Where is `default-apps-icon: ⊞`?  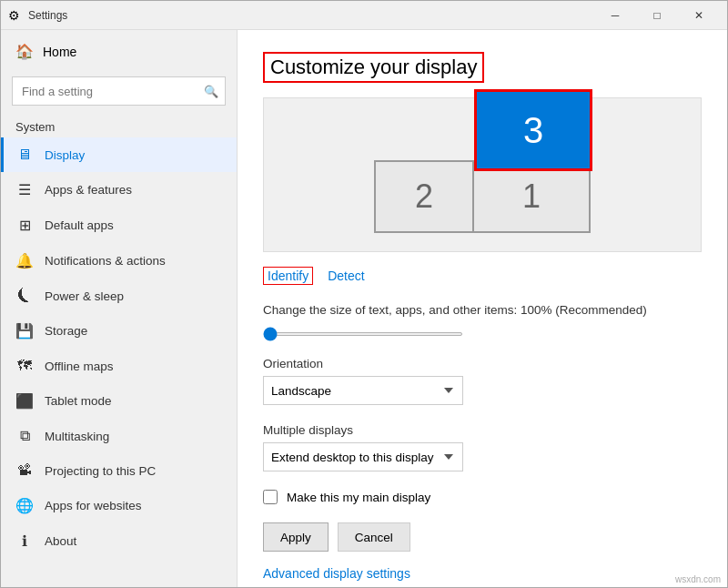 default-apps-icon: ⊞ is located at coordinates (25, 226).